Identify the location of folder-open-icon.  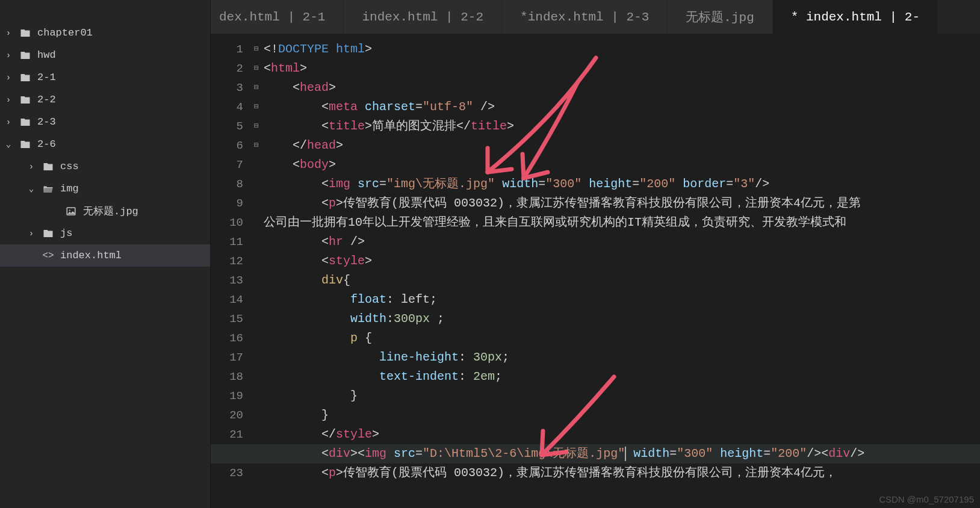
(48, 189).